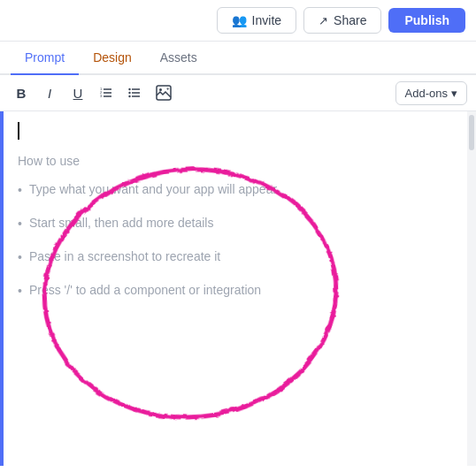 Image resolution: width=476 pixels, height=472 pixels. Describe the element at coordinates (235, 131) in the screenshot. I see `cursor-line` at that location.